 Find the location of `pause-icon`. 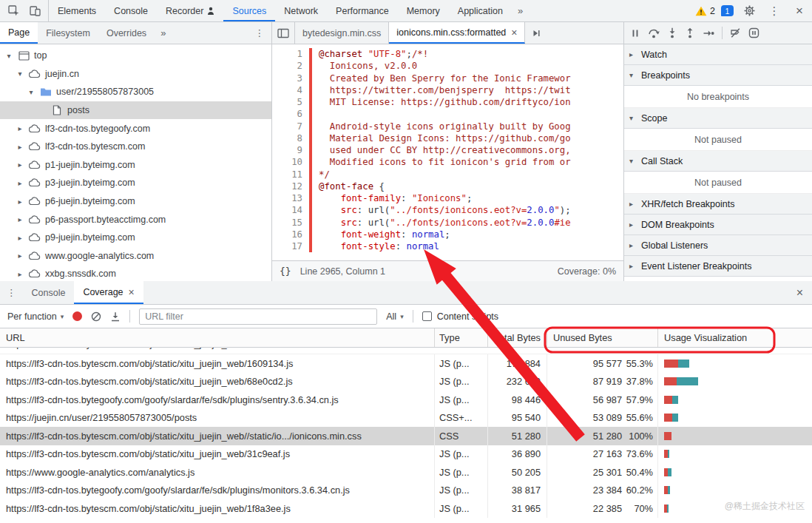

pause-icon is located at coordinates (635, 33).